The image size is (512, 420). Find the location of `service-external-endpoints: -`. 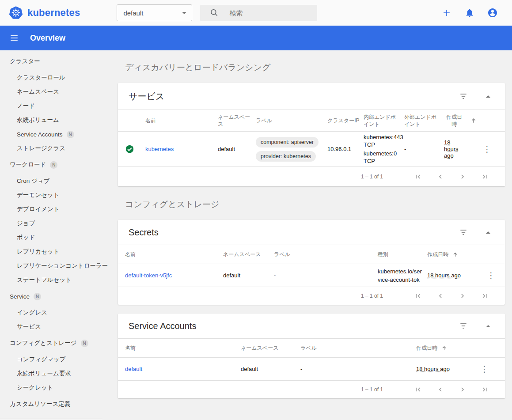

service-external-endpoints: - is located at coordinates (424, 149).